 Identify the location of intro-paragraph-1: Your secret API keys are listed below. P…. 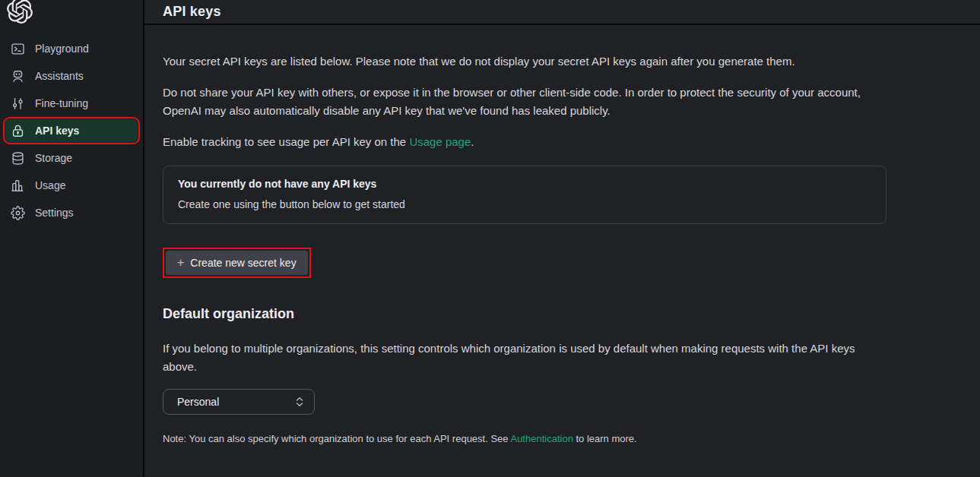
(525, 62).